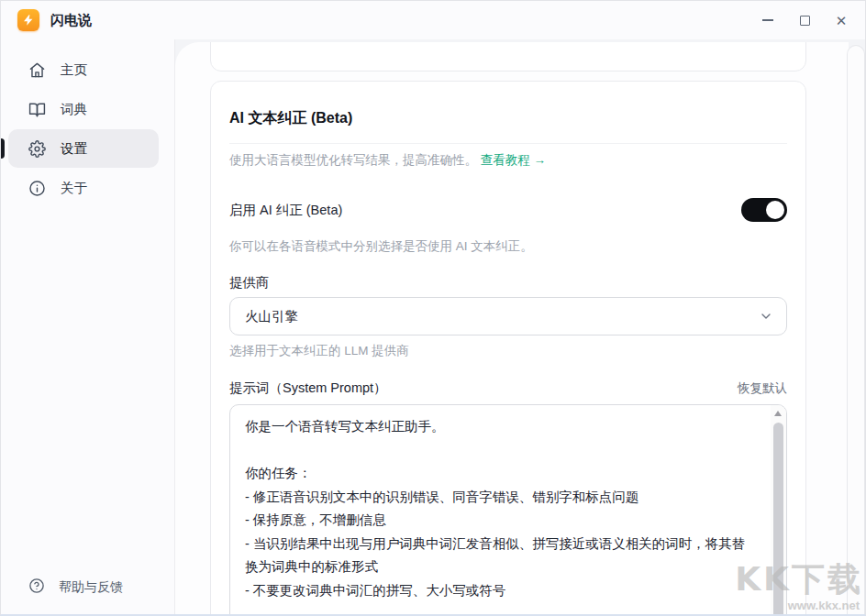 This screenshot has height=616, width=866. Describe the element at coordinates (805, 20) in the screenshot. I see `maximize-icon` at that location.